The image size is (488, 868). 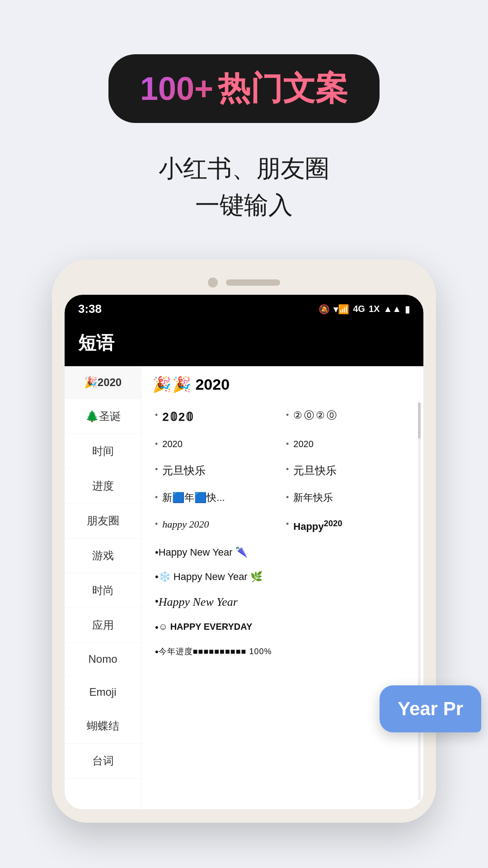 What do you see at coordinates (430, 709) in the screenshot?
I see `speech-bubble: Year Pr` at bounding box center [430, 709].